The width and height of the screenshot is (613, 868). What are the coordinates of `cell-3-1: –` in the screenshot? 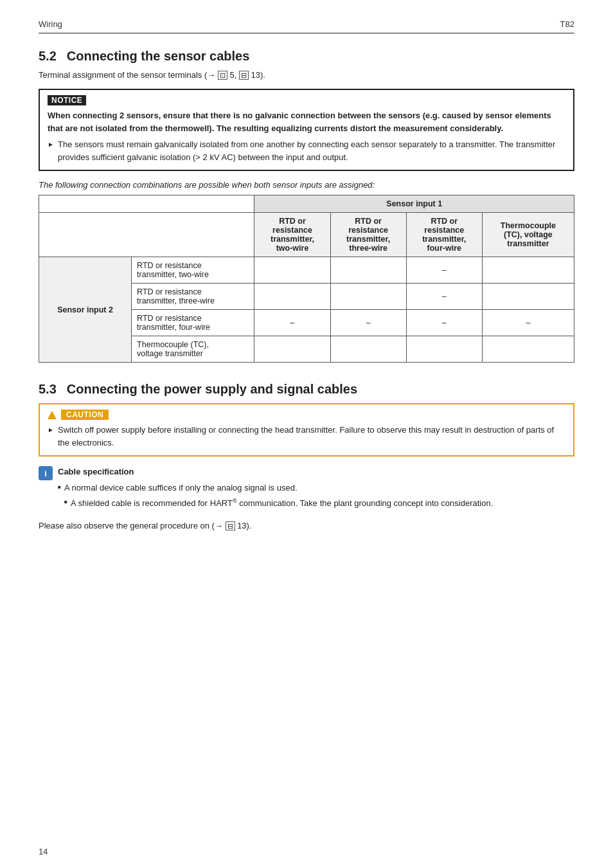 It's located at (292, 323).